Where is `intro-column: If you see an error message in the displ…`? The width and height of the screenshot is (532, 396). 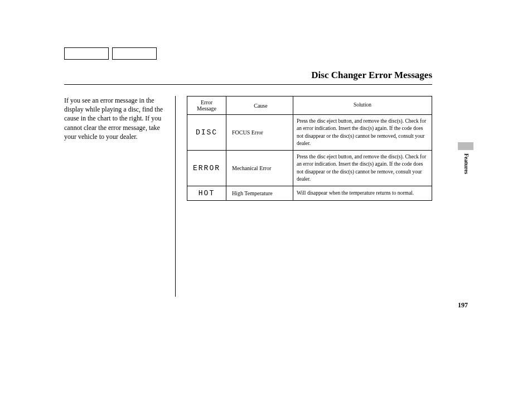 intro-column: If you see an error message in the displ… is located at coordinates (120, 196).